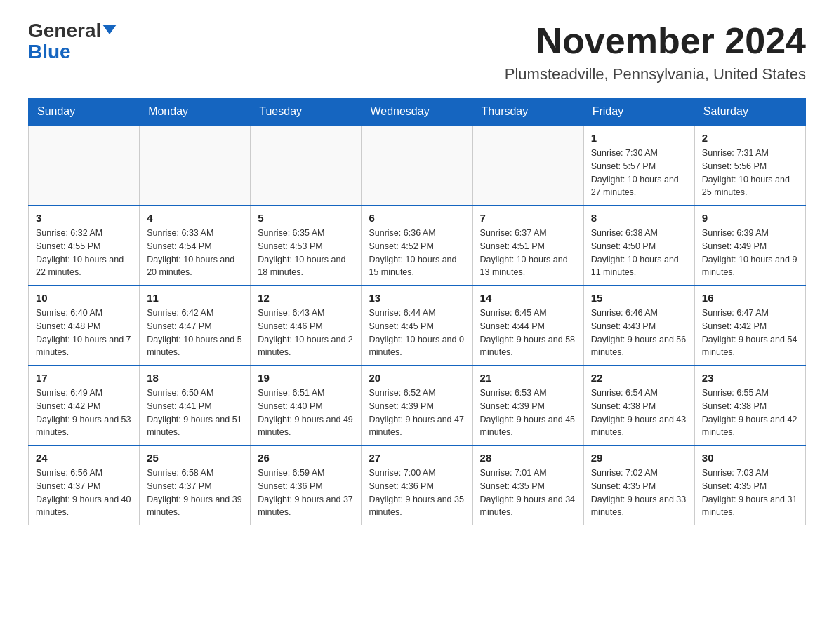  Describe the element at coordinates (417, 246) in the screenshot. I see `calendar-cell: 6Sunrise: 6:36 AMSunset: 4:52 PMDaylight…` at that location.